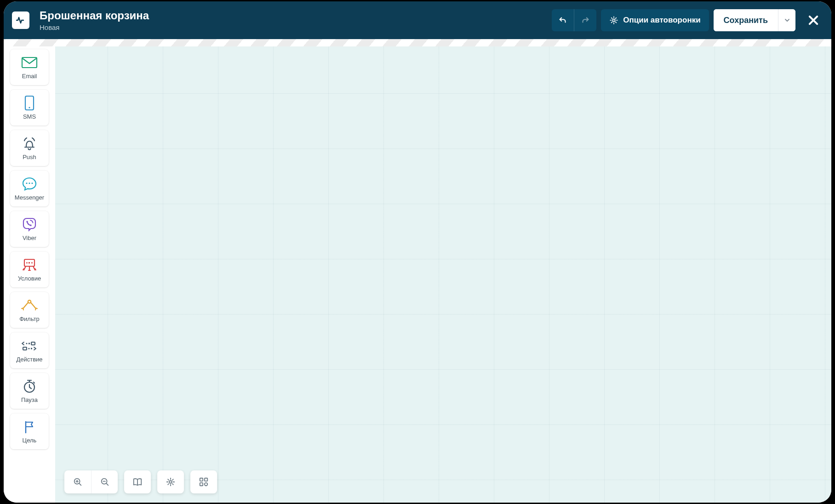 This screenshot has height=504, width=835. I want to click on save-dropdown-button, so click(787, 20).